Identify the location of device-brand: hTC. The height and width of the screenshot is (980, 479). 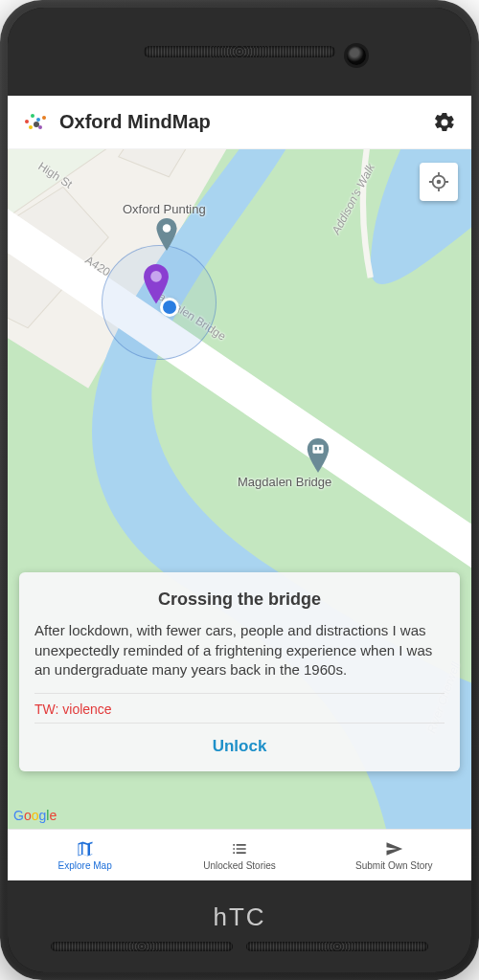
(240, 917).